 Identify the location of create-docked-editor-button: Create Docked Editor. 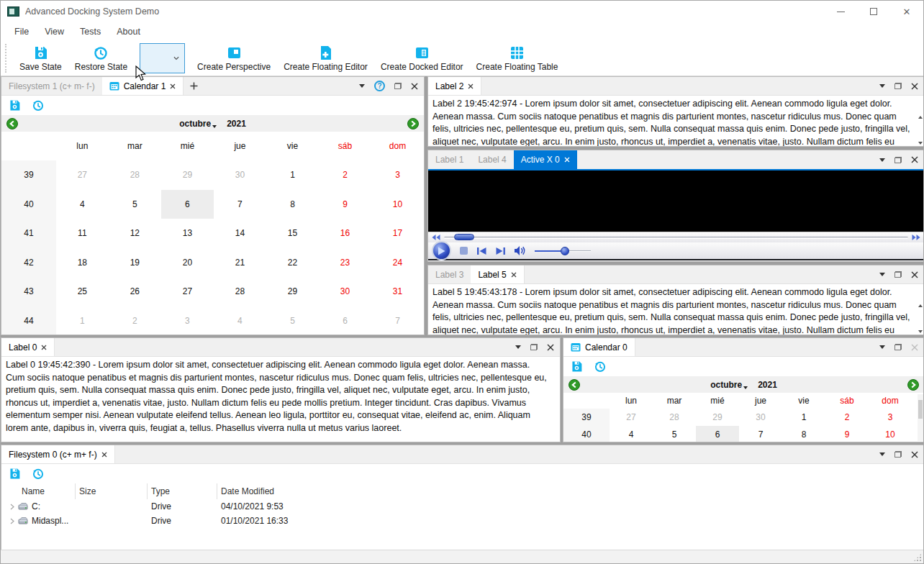
(422, 59).